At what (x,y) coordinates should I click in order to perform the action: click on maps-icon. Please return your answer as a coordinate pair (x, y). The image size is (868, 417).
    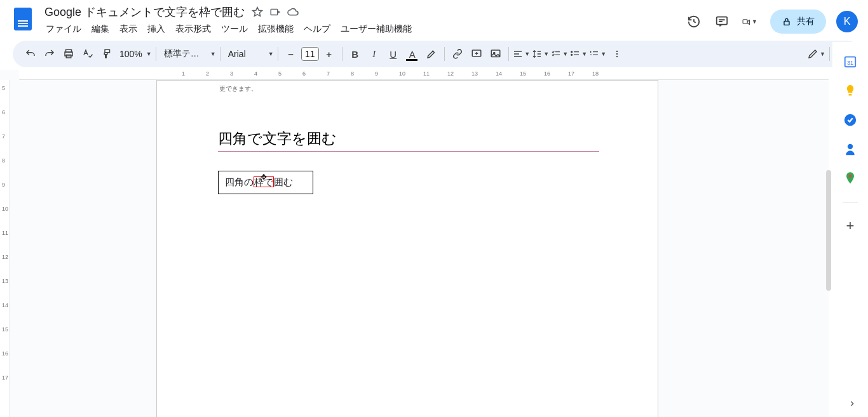
    Looking at the image, I should click on (850, 178).